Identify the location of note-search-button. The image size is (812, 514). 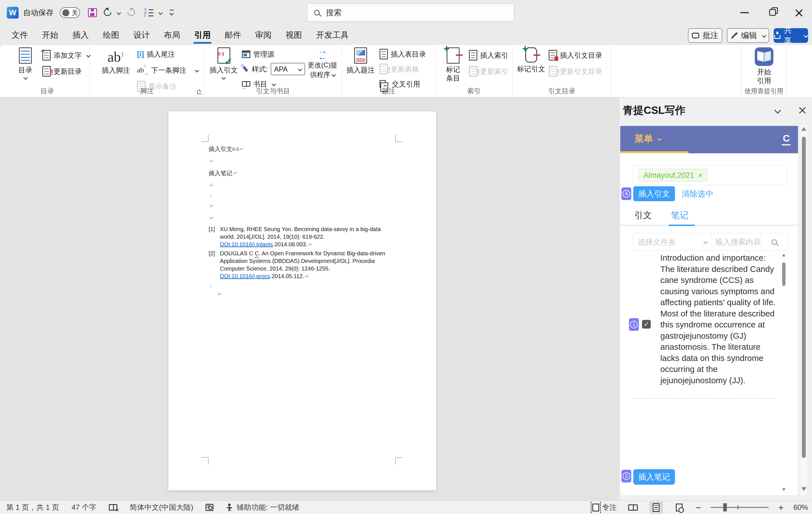
(774, 242).